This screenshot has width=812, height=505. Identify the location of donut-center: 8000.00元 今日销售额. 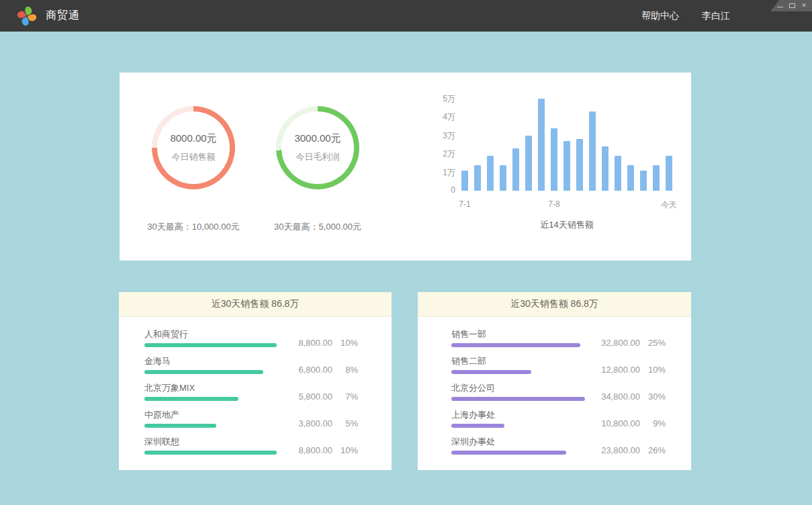
(193, 148).